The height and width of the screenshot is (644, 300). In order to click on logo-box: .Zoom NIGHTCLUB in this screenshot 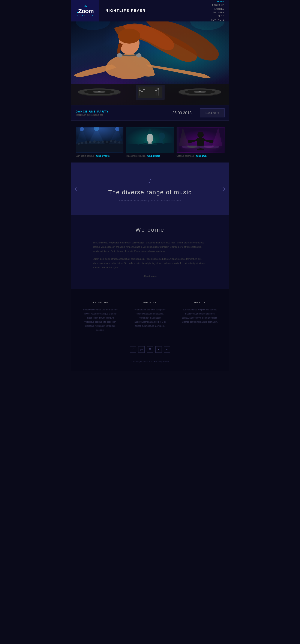, I will do `click(85, 11)`.